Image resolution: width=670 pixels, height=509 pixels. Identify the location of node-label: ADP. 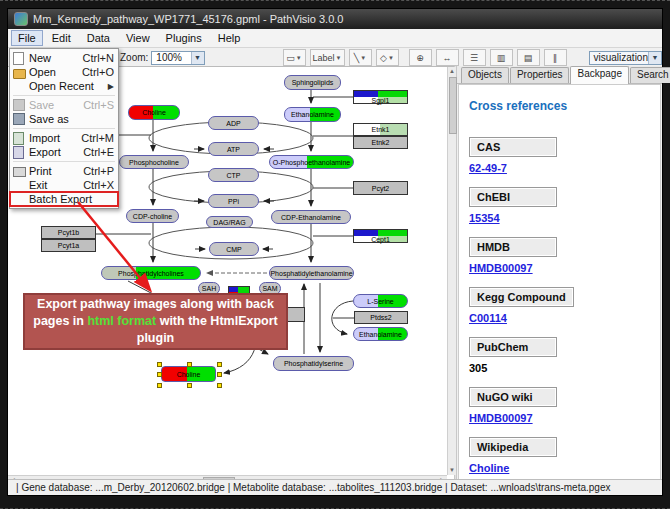
(233, 124).